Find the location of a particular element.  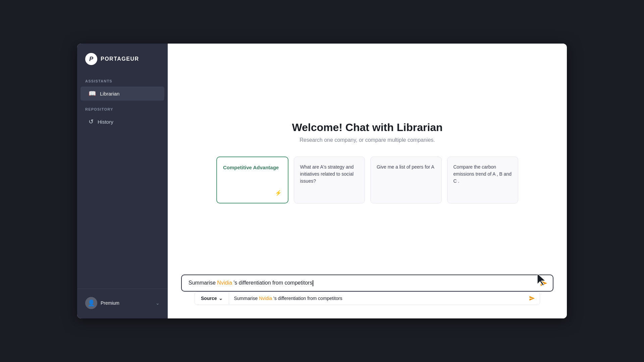

card-4-text: Compare the carbon emissions trend of A … is located at coordinates (483, 174).